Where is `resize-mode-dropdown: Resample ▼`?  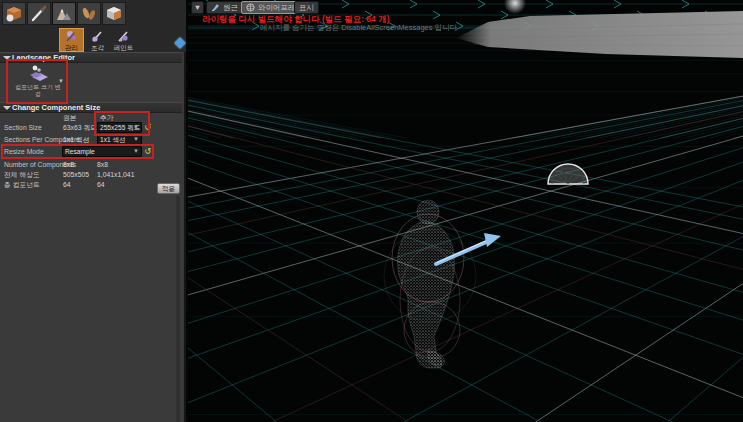
resize-mode-dropdown: Resample ▼ is located at coordinates (102, 152).